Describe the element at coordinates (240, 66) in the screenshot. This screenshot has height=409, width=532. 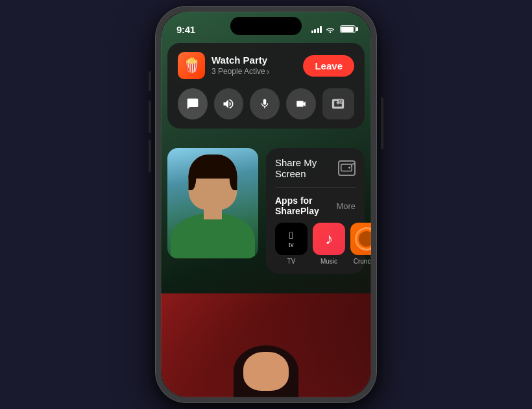
I see `watch-party-info: Watch Party 3 People Active` at that location.